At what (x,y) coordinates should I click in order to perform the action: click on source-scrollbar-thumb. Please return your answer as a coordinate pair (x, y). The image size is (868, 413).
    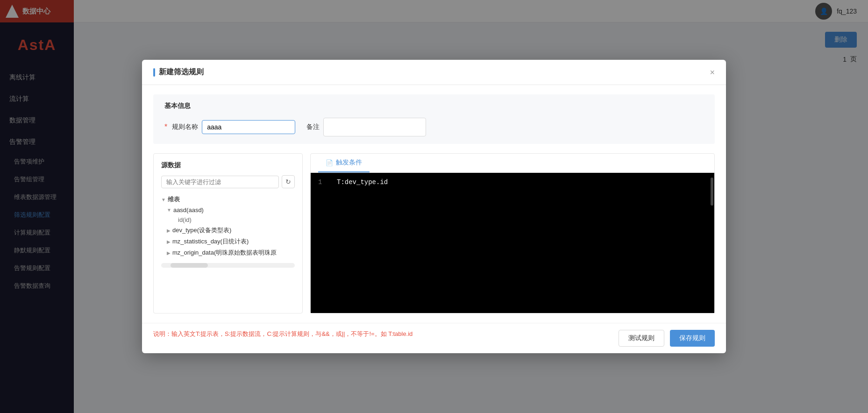
    Looking at the image, I should click on (189, 265).